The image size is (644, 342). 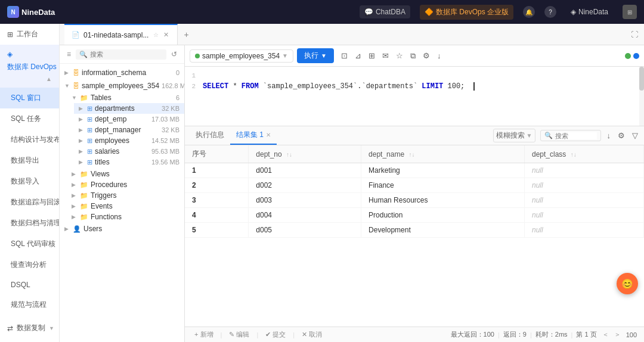 I want to click on star-btn: ☆, so click(x=400, y=56).